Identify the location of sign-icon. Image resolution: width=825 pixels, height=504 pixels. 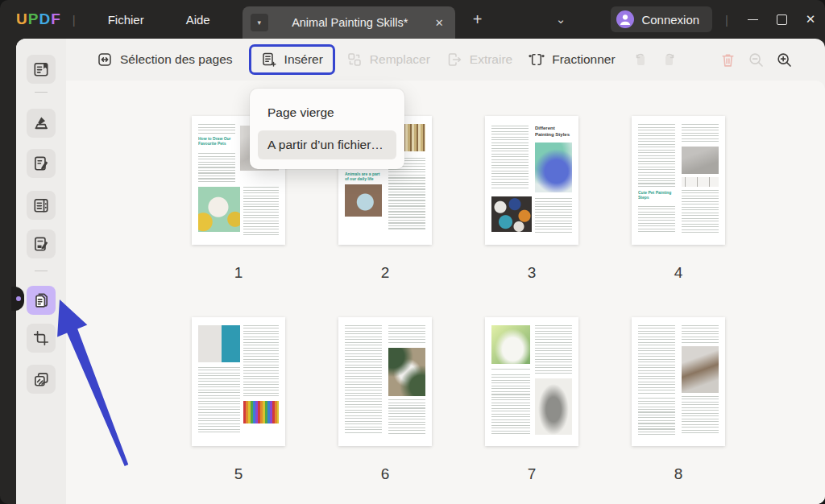
(41, 244).